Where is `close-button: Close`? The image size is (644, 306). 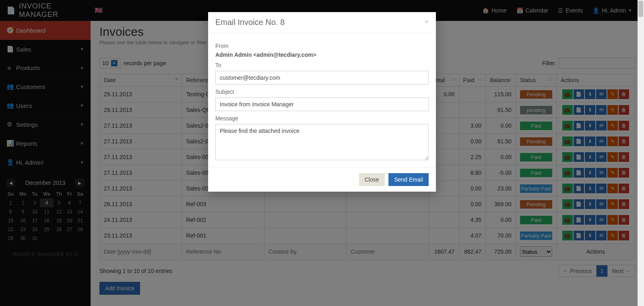 close-button: Close is located at coordinates (372, 180).